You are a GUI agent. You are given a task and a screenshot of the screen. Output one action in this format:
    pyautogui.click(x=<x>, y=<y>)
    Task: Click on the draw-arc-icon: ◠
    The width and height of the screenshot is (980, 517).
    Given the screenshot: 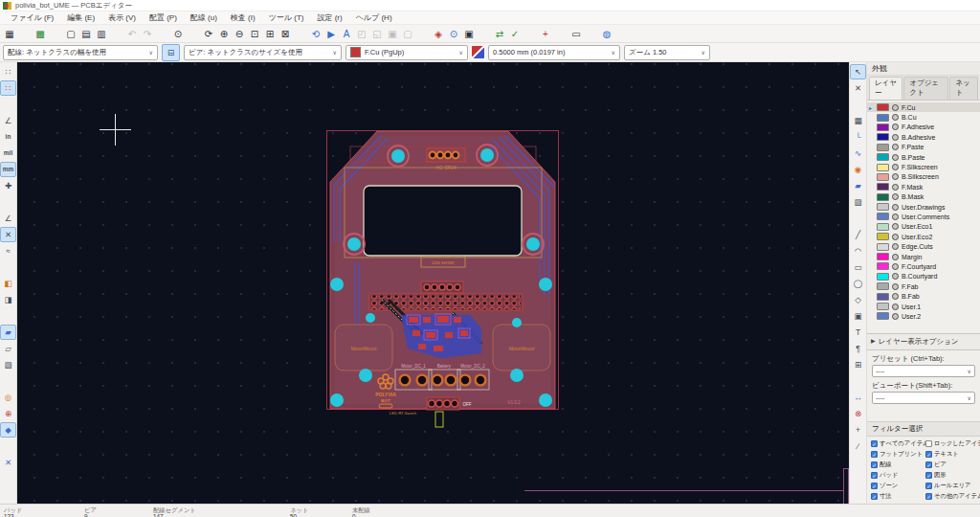 What is the action you would take?
    pyautogui.click(x=858, y=251)
    